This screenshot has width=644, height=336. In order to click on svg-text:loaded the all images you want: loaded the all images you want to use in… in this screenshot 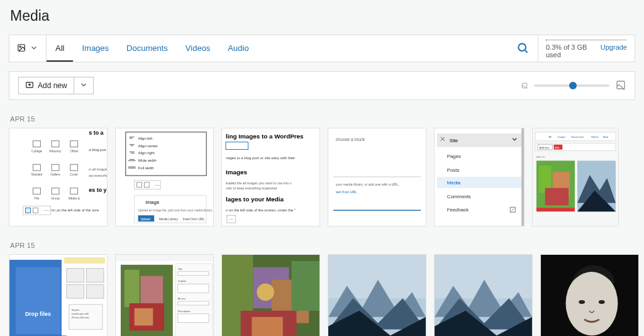, I will do `click(259, 183)`.